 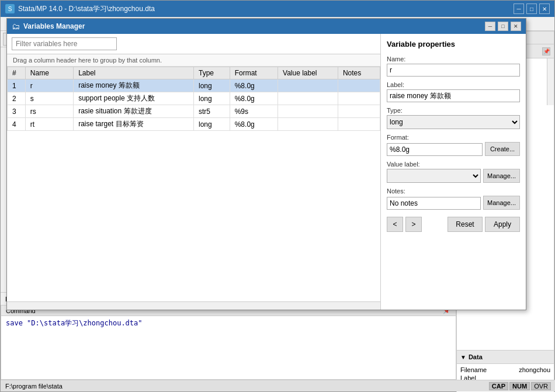 What do you see at coordinates (535, 370) in the screenshot?
I see `filename-value: zhongchou` at bounding box center [535, 370].